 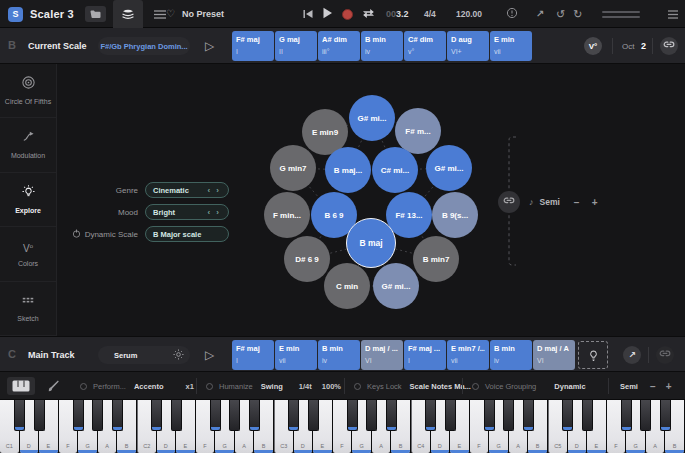 What do you see at coordinates (190, 386) in the screenshot?
I see `perform-multiplier: x1` at bounding box center [190, 386].